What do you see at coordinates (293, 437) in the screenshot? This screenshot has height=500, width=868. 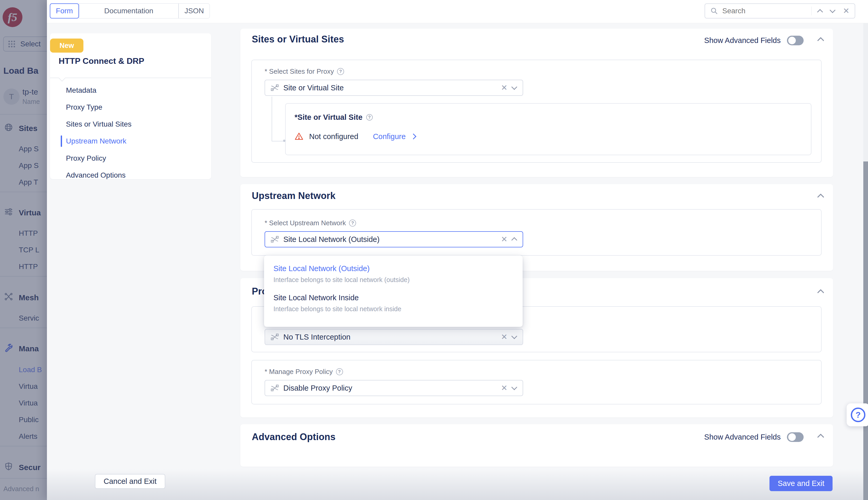 I see `section-title: Advanced Options` at bounding box center [293, 437].